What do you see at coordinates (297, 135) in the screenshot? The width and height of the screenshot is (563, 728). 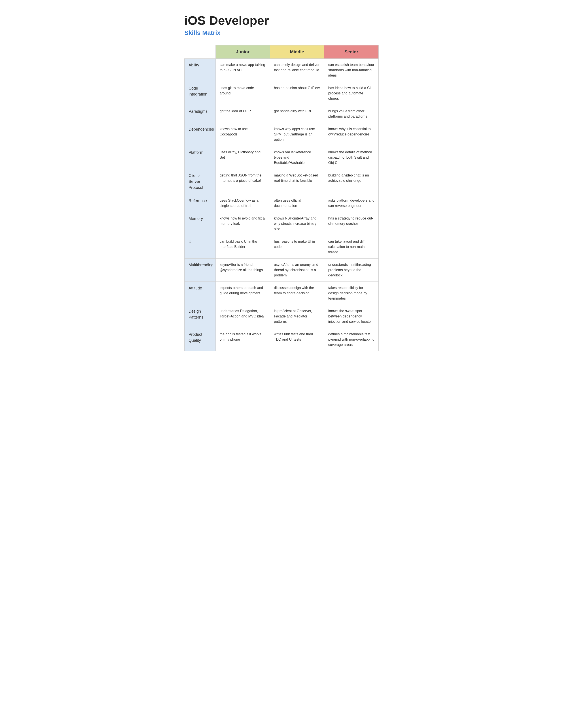 I see `middle-cell: knows why apps can't use SPM, but Cartha…` at bounding box center [297, 135].